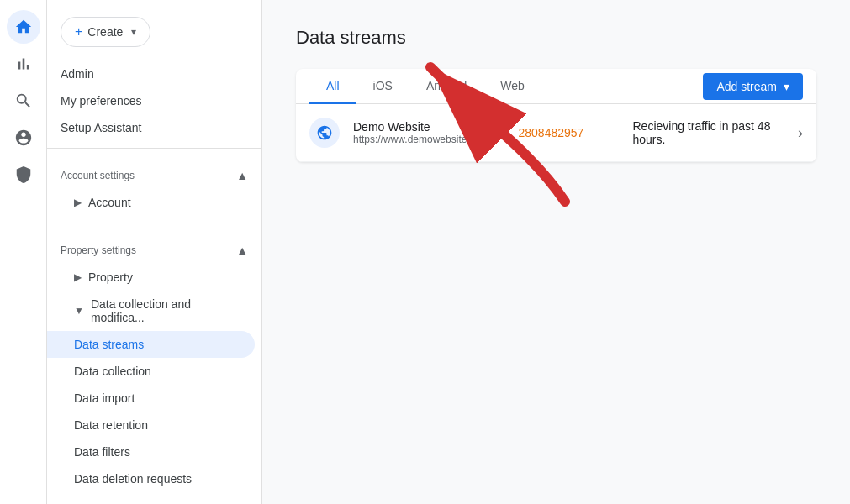  Describe the element at coordinates (429, 139) in the screenshot. I see `stream-url: https://www.demowebsite.c` at that location.